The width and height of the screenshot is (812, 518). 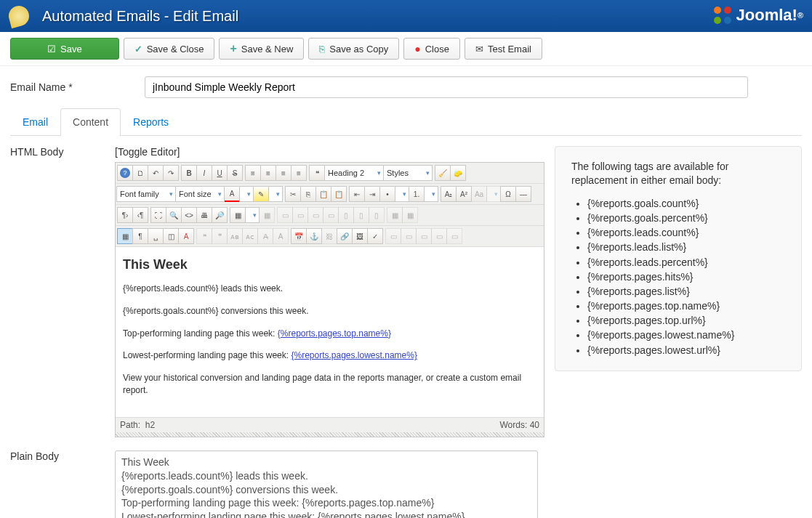 What do you see at coordinates (171, 236) in the screenshot?
I see `visual-chars-icon: ◫` at bounding box center [171, 236].